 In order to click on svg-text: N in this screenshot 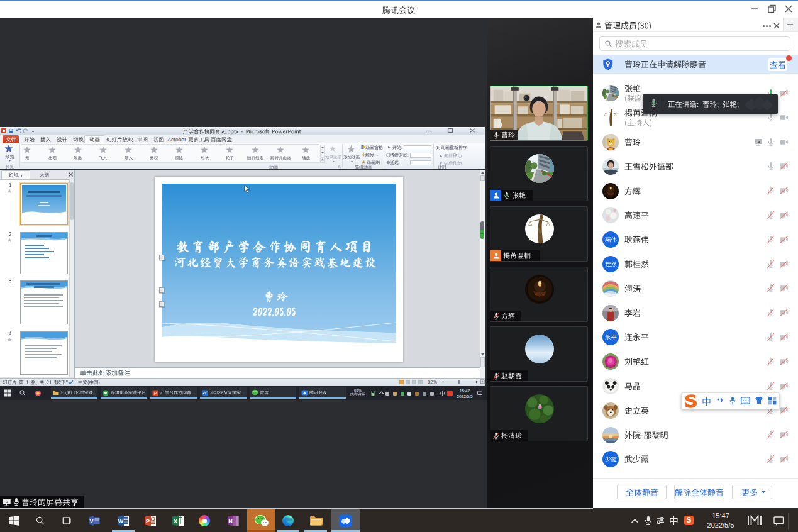, I will do `click(230, 521)`.